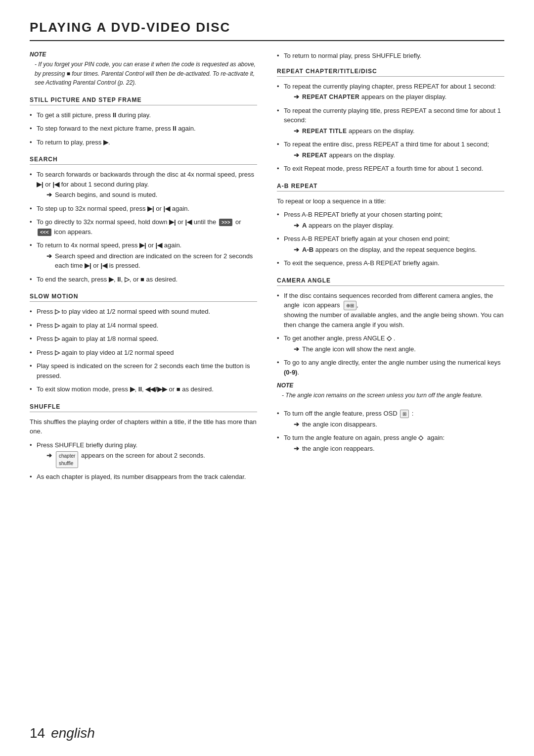 This screenshot has height=756, width=534. Describe the element at coordinates (143, 255) in the screenshot. I see `list-item: To return to 4x normal speed, press ▶| o…` at that location.